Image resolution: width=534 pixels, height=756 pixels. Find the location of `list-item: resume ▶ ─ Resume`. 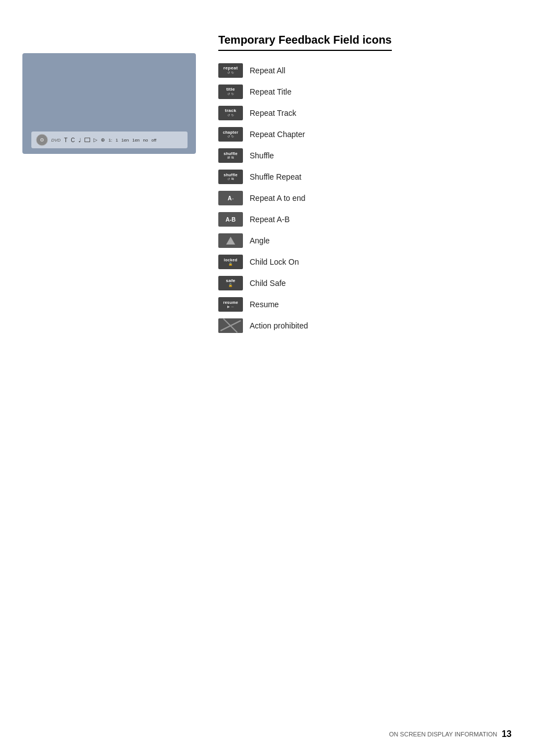

list-item: resume ▶ ─ Resume is located at coordinates (367, 304).